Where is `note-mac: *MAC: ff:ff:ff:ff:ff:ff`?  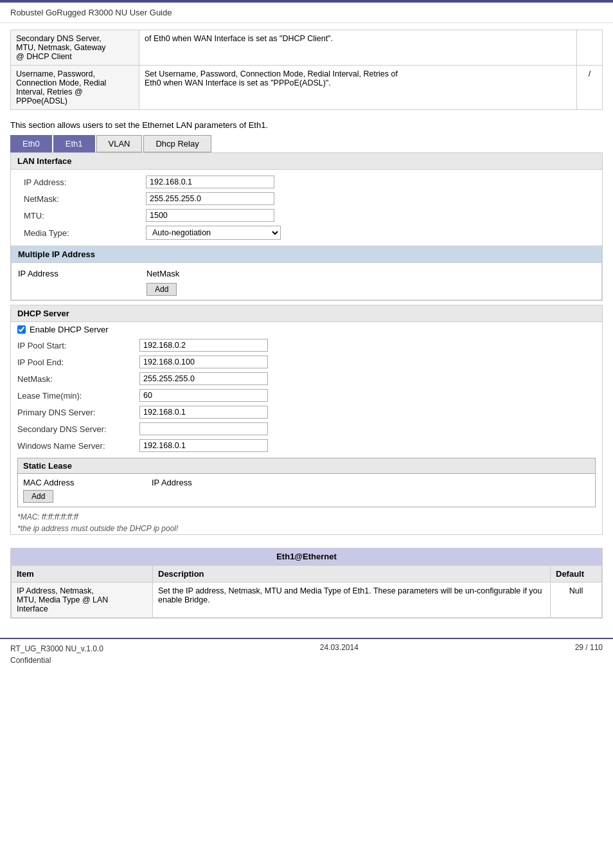 note-mac: *MAC: ff:ff:ff:ff:ff:ff is located at coordinates (306, 517).